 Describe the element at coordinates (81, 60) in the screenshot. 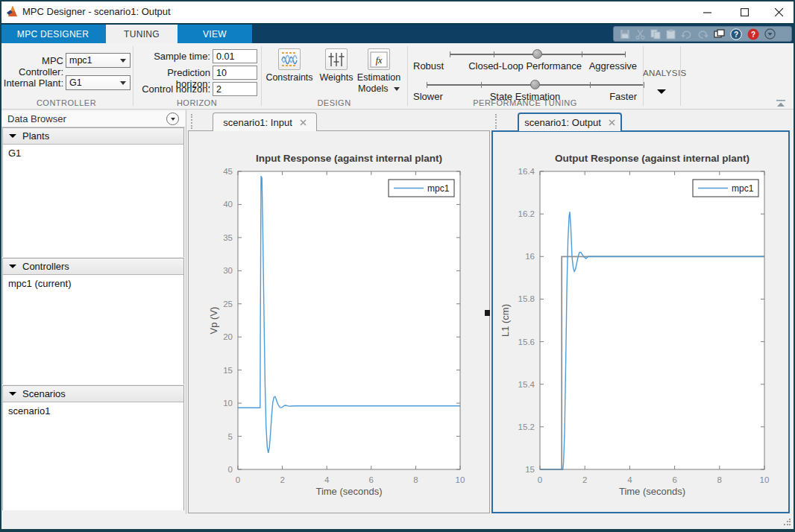

I see `mpc-controller-value: mpc1` at that location.